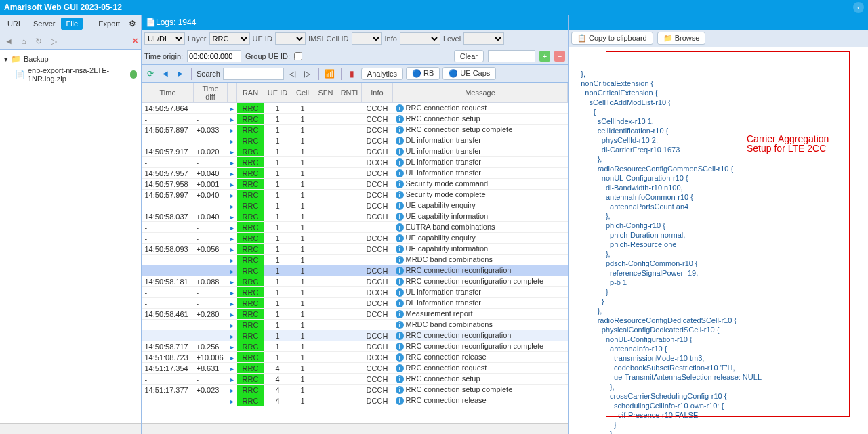 Image resolution: width=868 pixels, height=434 pixels. Describe the element at coordinates (355, 282) in the screenshot. I see `table-row: 14:50:58.181+0.088▸RRC11DCCHiRRC connect…` at that location.